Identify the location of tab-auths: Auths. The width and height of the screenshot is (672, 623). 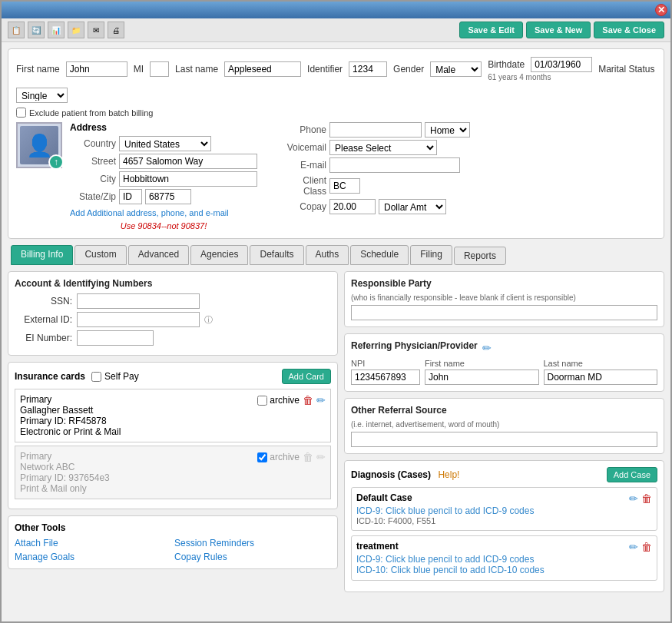
(327, 255).